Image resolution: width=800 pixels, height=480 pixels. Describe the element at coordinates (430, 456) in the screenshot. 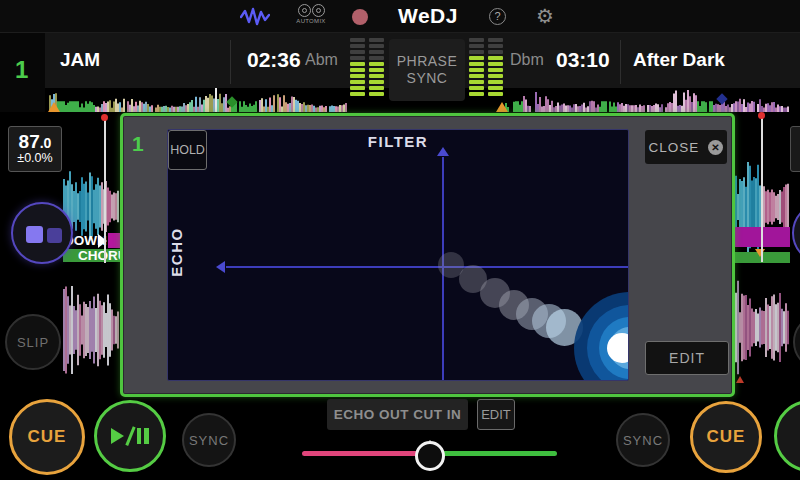

I see `crossfader-knob` at that location.